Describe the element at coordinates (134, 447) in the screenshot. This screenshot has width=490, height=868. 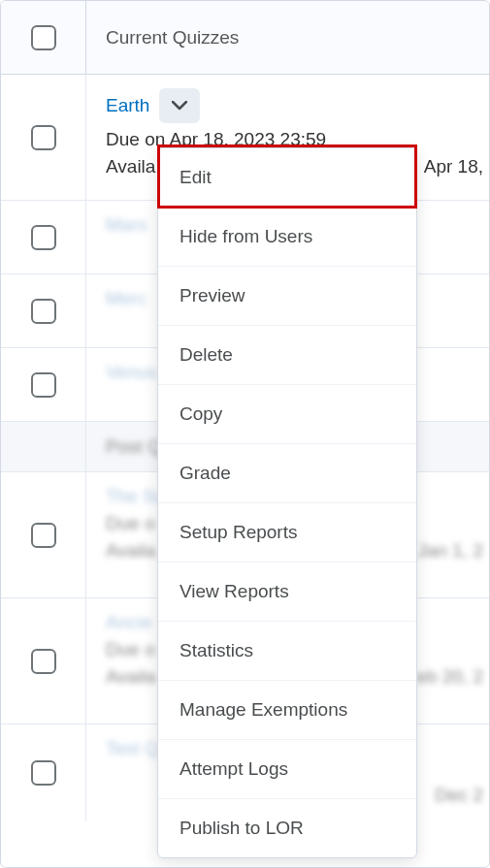
I see `sub-item-label: Post Q` at that location.